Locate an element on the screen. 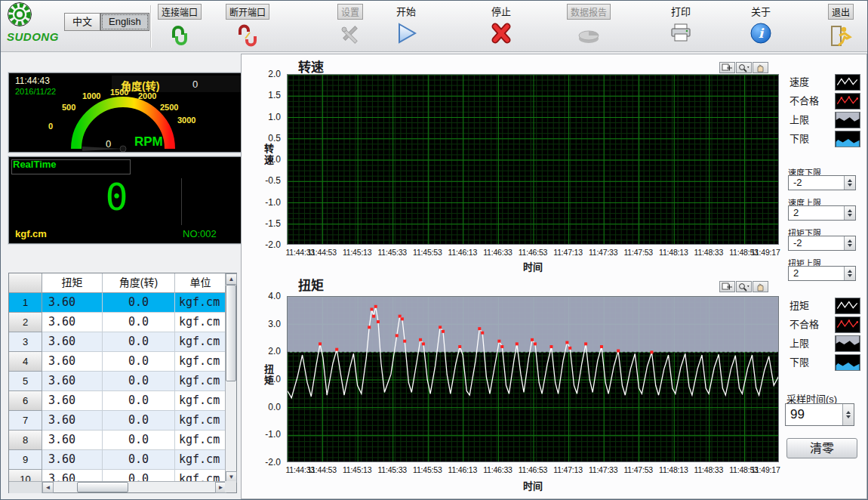 The width and height of the screenshot is (868, 500). table-row: 23.600.0kgf.cm is located at coordinates (118, 323).